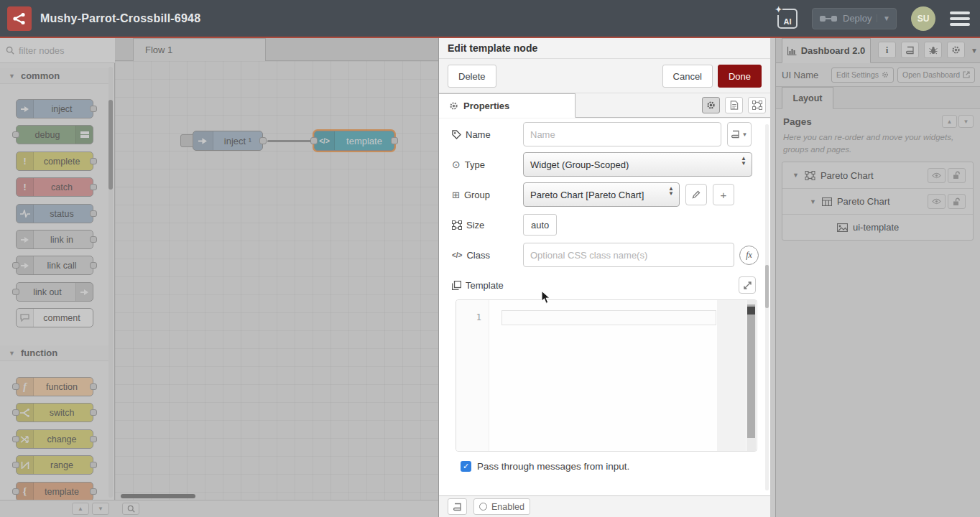 The image size is (980, 517). What do you see at coordinates (638, 164) in the screenshot?
I see `type-select: Widget (Group-Scoped) ▲▼` at bounding box center [638, 164].